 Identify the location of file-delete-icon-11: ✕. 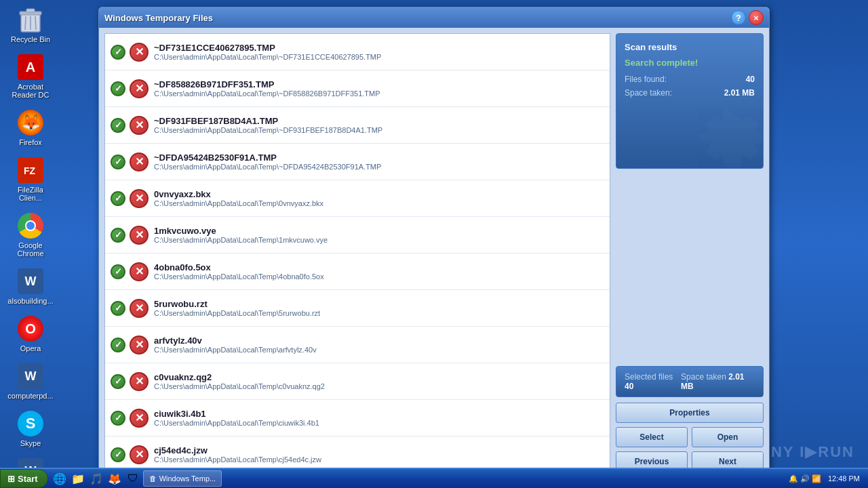
(139, 455).